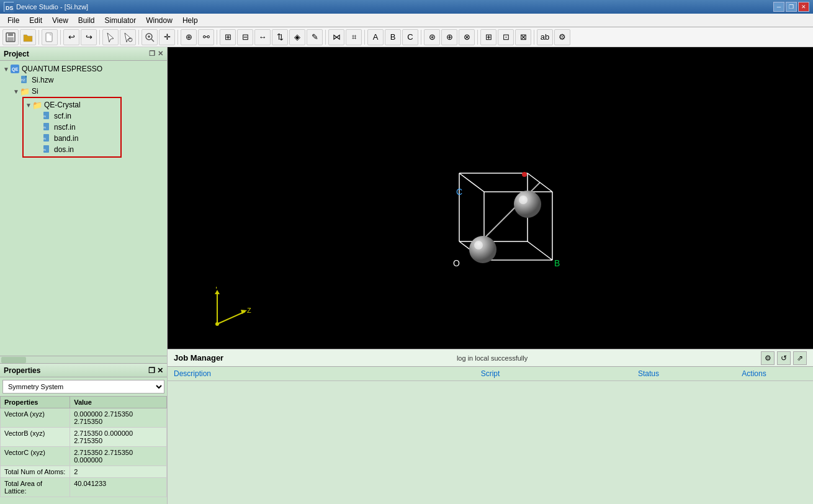  Describe the element at coordinates (779, 7) in the screenshot. I see `minimize-button: ─` at that location.